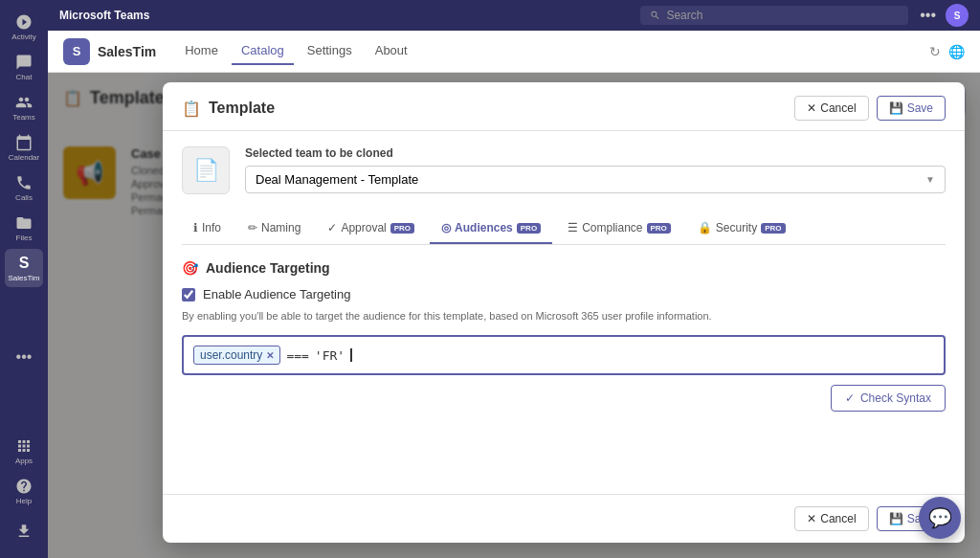 This screenshot has height=558, width=980. I want to click on expression-input: user.country ✕ === 'FR', so click(564, 355).